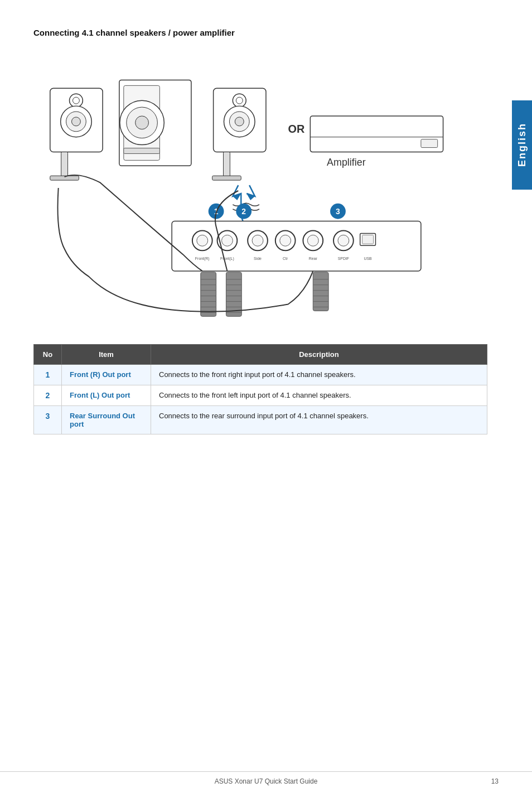  I want to click on cell-item: Front (L) Out port, so click(107, 396).